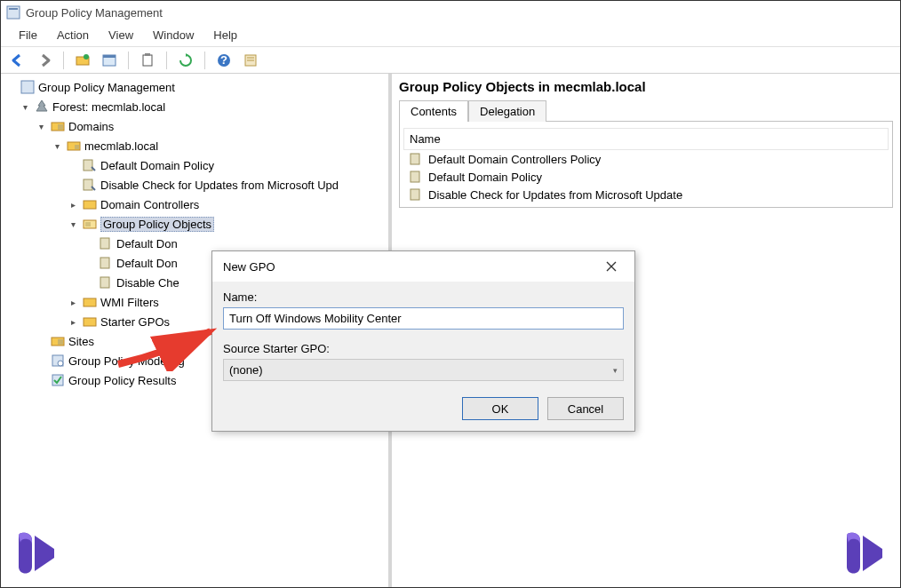 This screenshot has width=901, height=588. I want to click on menu-view: View, so click(121, 36).